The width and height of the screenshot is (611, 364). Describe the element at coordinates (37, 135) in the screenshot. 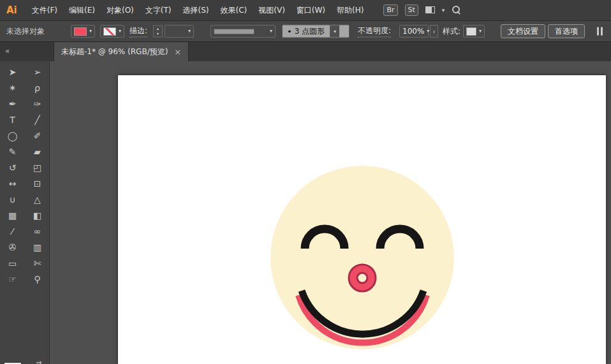

I see `paintbrush-tool: ✐` at that location.